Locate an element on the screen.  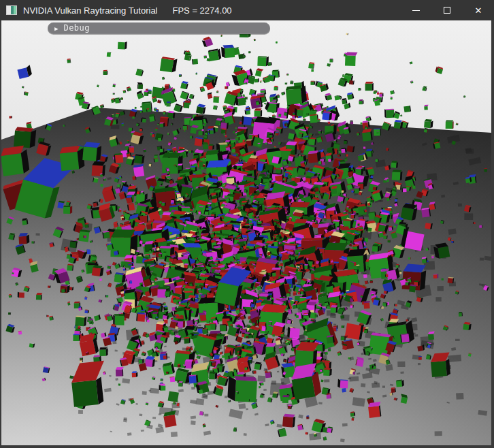
window-title: NVIDIA Vulkan Raytracing Tutorial is located at coordinates (90, 11).